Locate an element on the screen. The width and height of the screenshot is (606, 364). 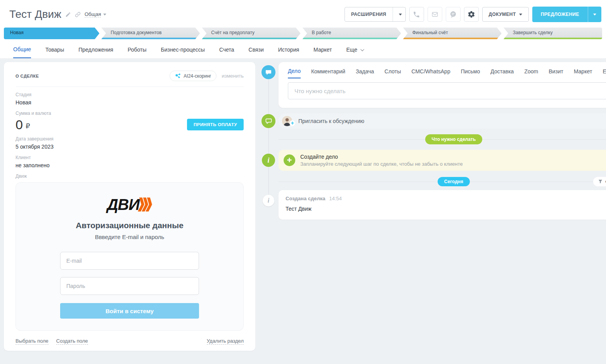
password-field is located at coordinates (130, 286).